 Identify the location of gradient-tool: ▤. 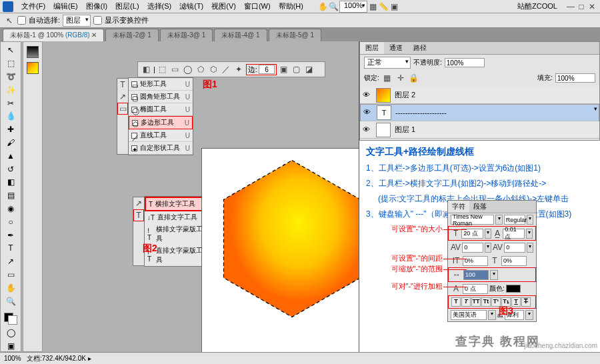
(11, 196).